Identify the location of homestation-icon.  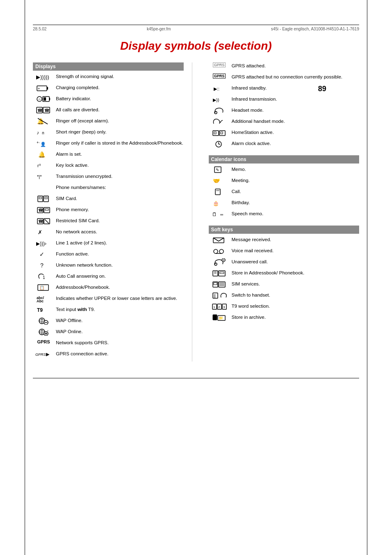
(219, 133).